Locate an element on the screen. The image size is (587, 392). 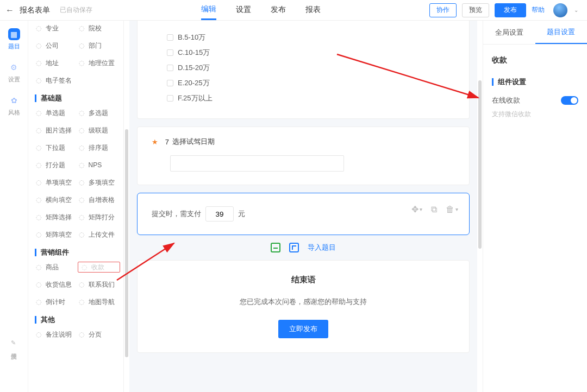
palette-item: ◌备注说明 is located at coordinates (57, 334).